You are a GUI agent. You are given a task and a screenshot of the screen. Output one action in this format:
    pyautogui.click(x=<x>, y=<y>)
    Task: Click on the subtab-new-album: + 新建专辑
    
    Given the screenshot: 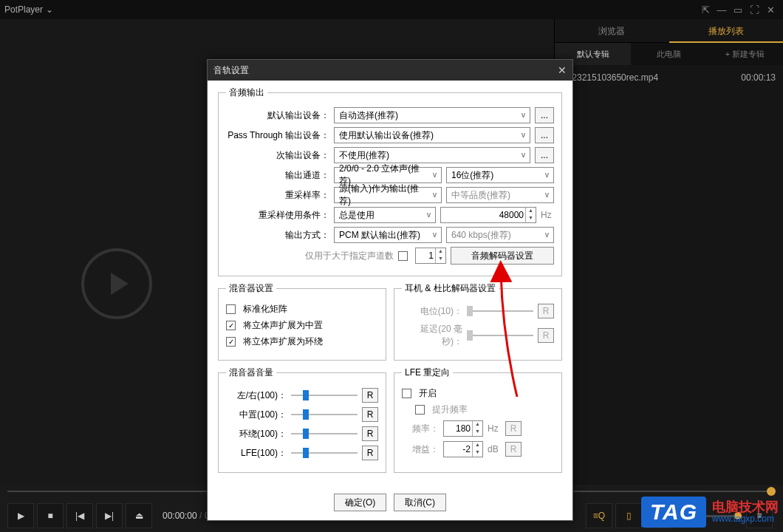 What is the action you would take?
    pyautogui.click(x=745, y=54)
    